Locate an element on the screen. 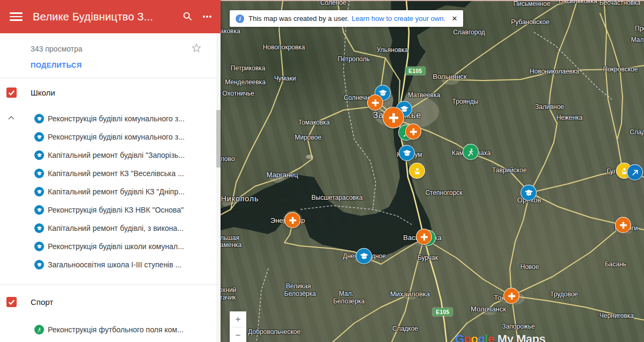  sidebar-scrollbar is located at coordinates (218, 188).